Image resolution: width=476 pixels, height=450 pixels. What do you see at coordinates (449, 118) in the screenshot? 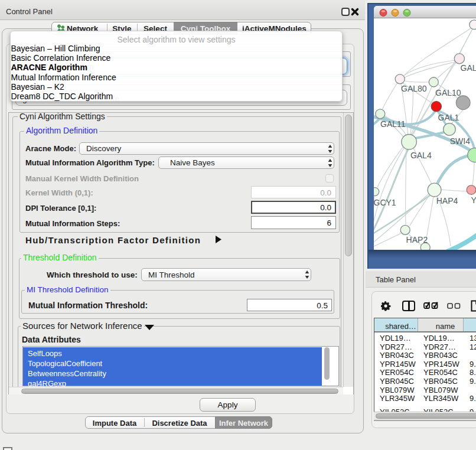
I see `svg-text: GAL1` at bounding box center [449, 118].